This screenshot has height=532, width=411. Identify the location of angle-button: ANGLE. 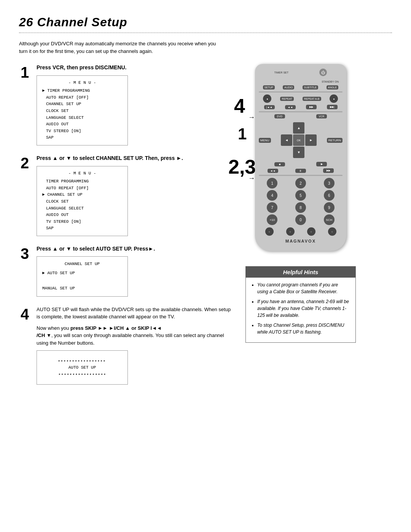
(333, 88).